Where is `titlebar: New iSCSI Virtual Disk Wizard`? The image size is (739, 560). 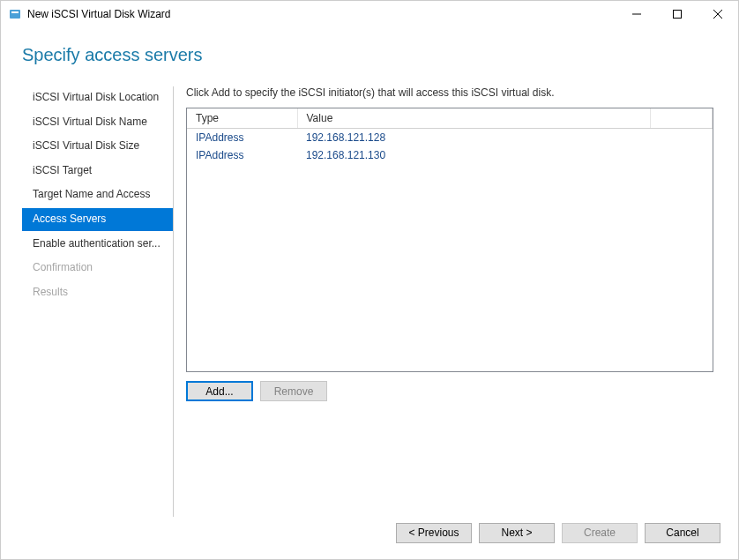 titlebar: New iSCSI Virtual Disk Wizard is located at coordinates (370, 14).